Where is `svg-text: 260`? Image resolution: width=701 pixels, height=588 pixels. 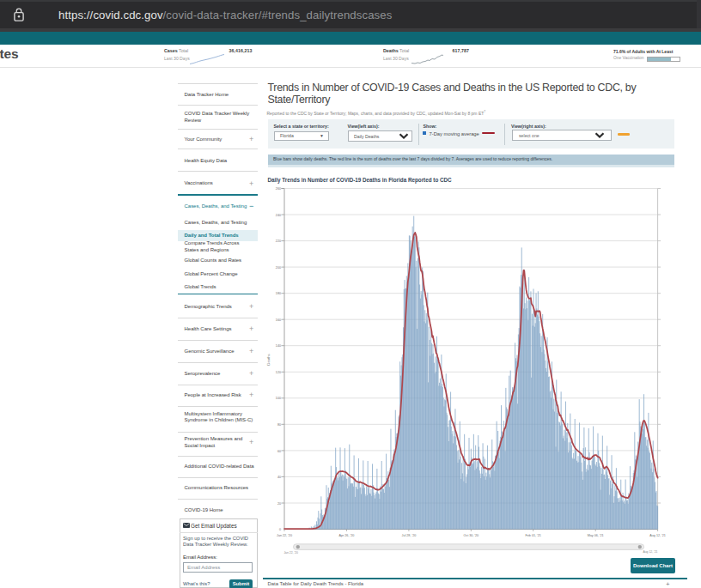
svg-text: 260 is located at coordinates (278, 189).